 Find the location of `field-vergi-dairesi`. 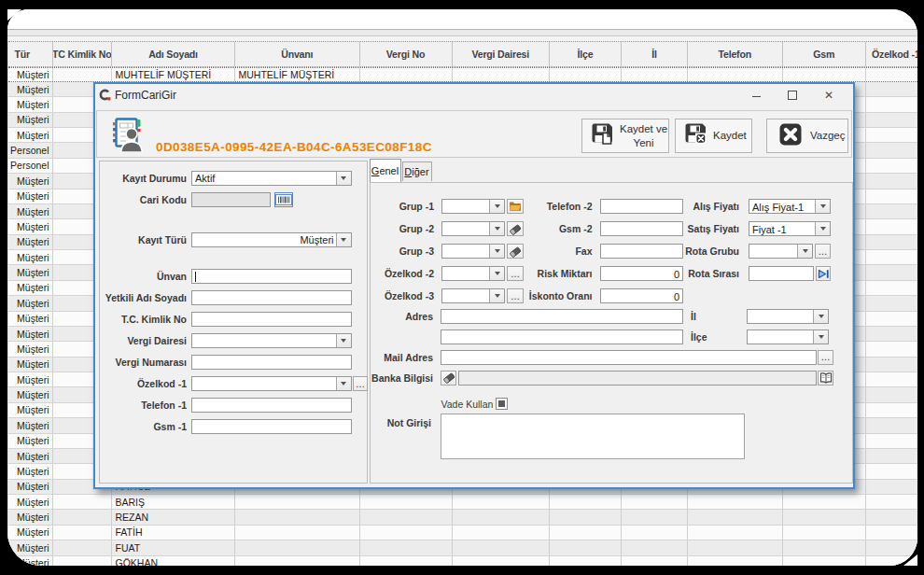

field-vergi-dairesi is located at coordinates (272, 341).